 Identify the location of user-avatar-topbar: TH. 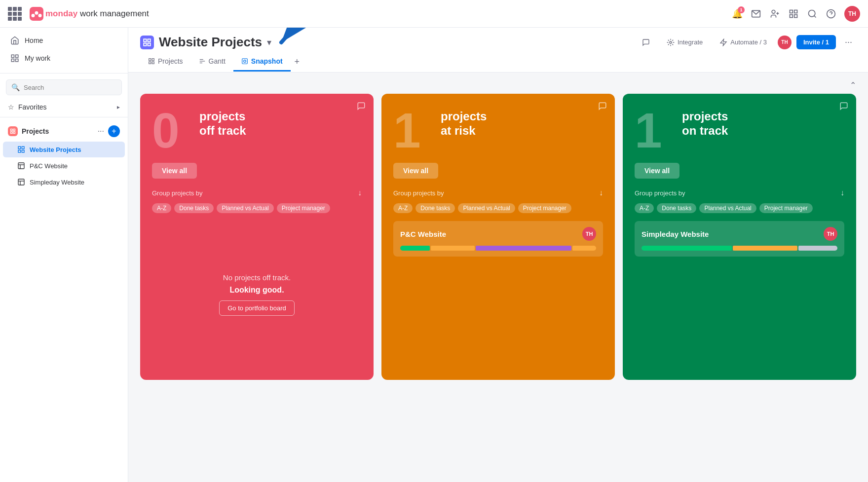
(852, 14).